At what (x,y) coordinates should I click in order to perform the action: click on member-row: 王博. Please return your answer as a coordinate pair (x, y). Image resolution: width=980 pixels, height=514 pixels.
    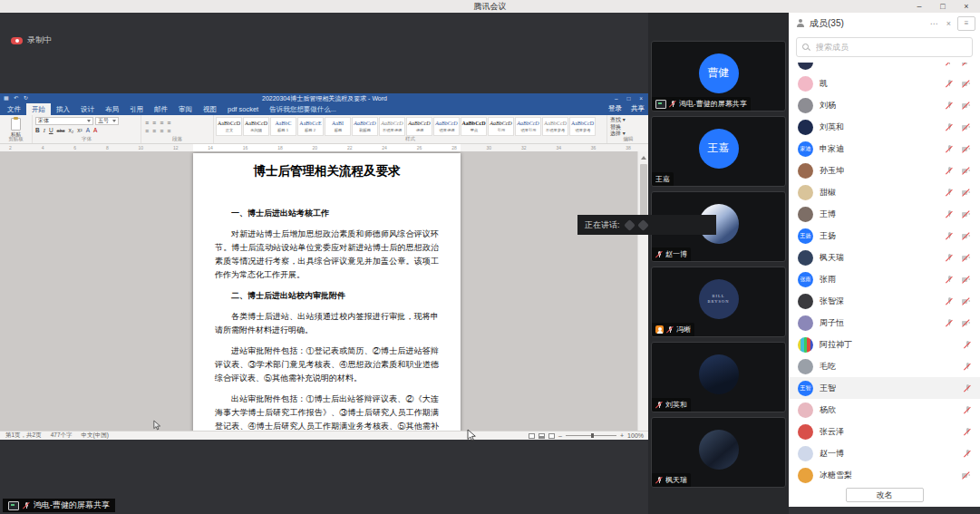
    Looking at the image, I should click on (885, 214).